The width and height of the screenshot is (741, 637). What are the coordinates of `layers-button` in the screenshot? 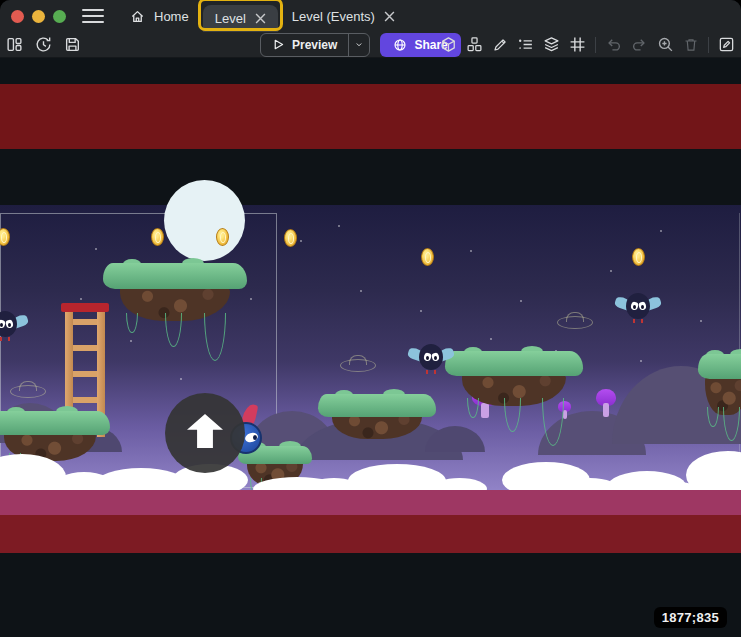 It's located at (552, 44).